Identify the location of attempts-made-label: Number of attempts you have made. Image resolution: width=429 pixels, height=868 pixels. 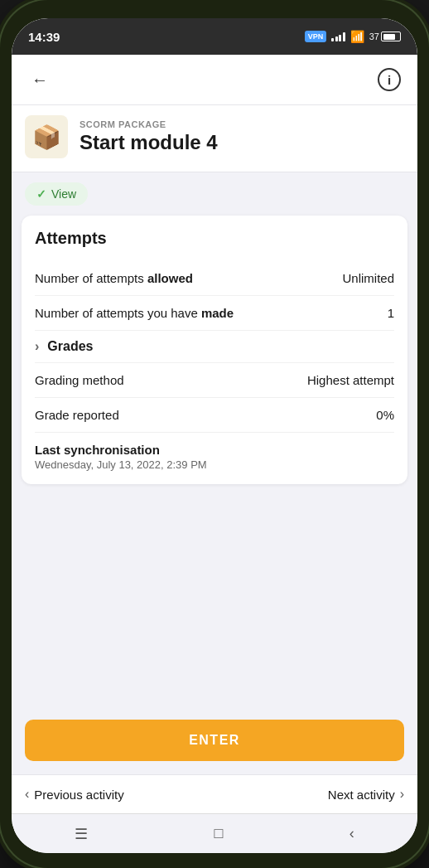
(211, 313).